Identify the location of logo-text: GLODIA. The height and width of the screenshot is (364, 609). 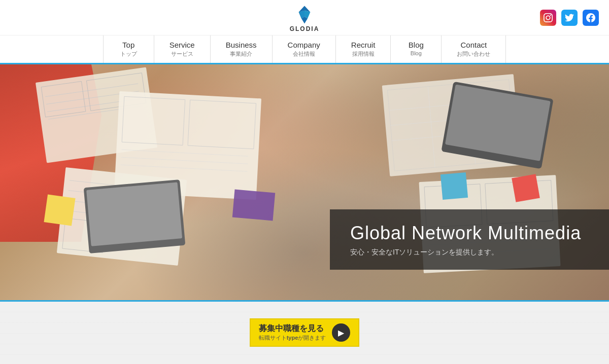
(304, 29).